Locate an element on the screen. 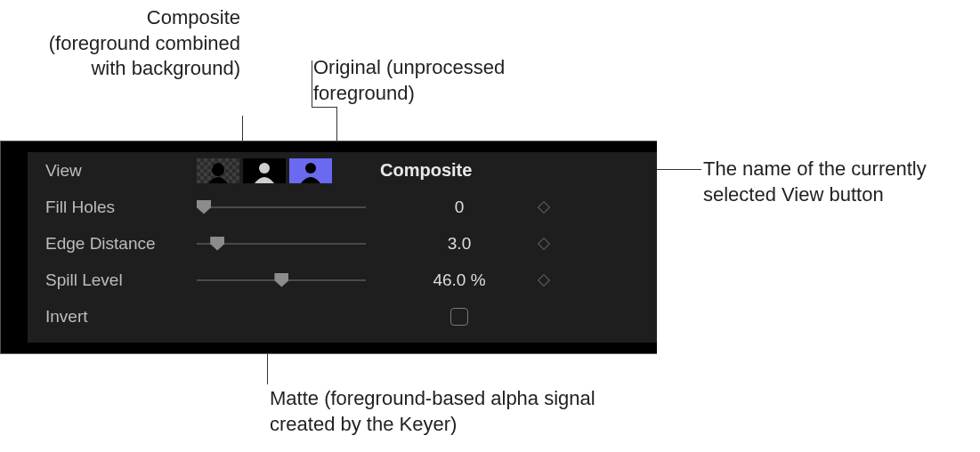  fill-holes-value: 0 is located at coordinates (459, 207).